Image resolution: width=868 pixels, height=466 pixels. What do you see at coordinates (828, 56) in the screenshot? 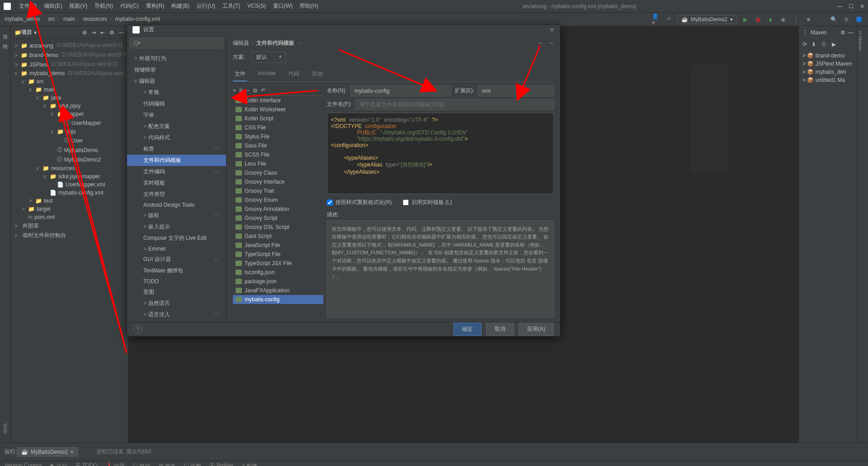
I see `maven-item: > 📦 brand-demo` at bounding box center [828, 56].